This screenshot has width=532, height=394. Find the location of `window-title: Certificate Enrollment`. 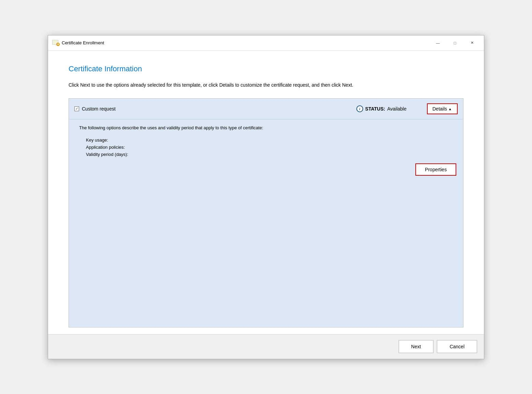

window-title: Certificate Enrollment is located at coordinates (83, 43).